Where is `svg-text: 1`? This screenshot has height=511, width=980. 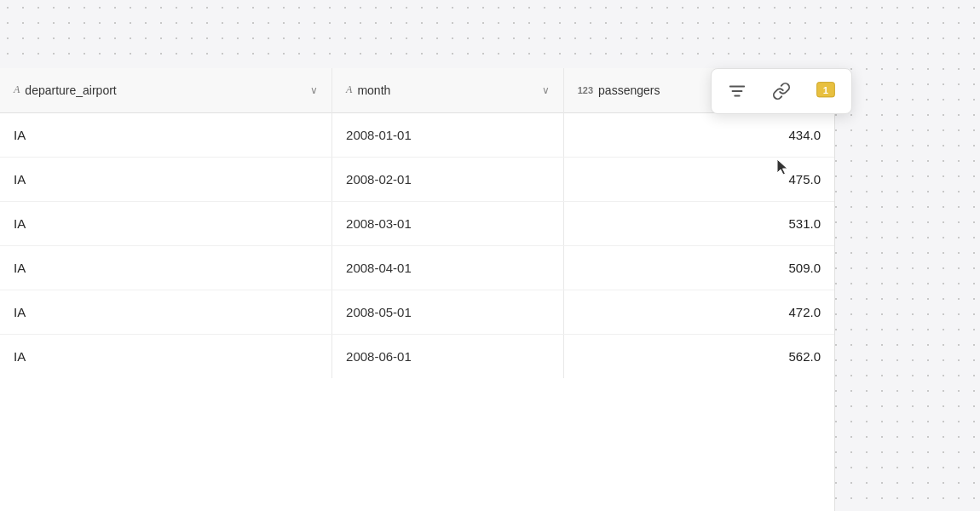 svg-text: 1 is located at coordinates (826, 90).